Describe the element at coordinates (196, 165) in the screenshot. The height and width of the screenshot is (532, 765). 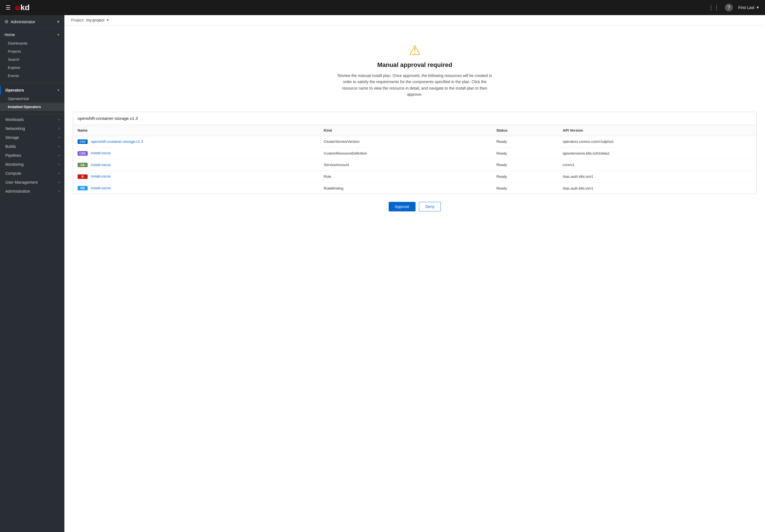
I see `resource-name-cell: SA install-oscss` at that location.